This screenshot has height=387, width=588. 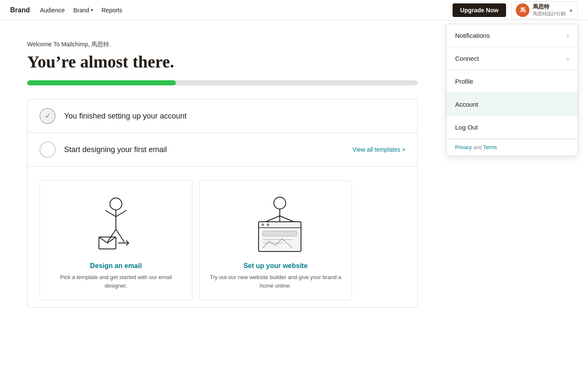 I want to click on nav-label-reports: Reports, so click(x=112, y=10).